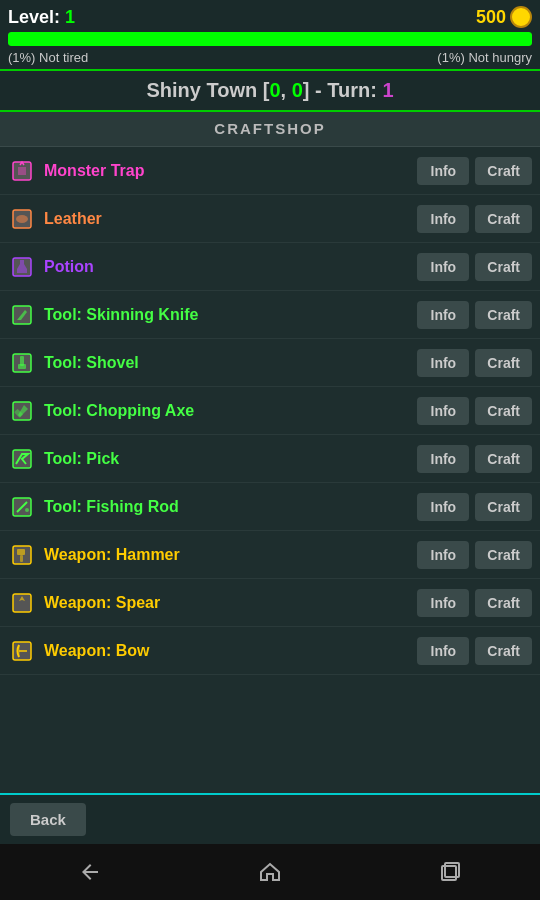 Image resolution: width=540 pixels, height=900 pixels. Describe the element at coordinates (504, 555) in the screenshot. I see `hammer-craft-button: Craft` at that location.